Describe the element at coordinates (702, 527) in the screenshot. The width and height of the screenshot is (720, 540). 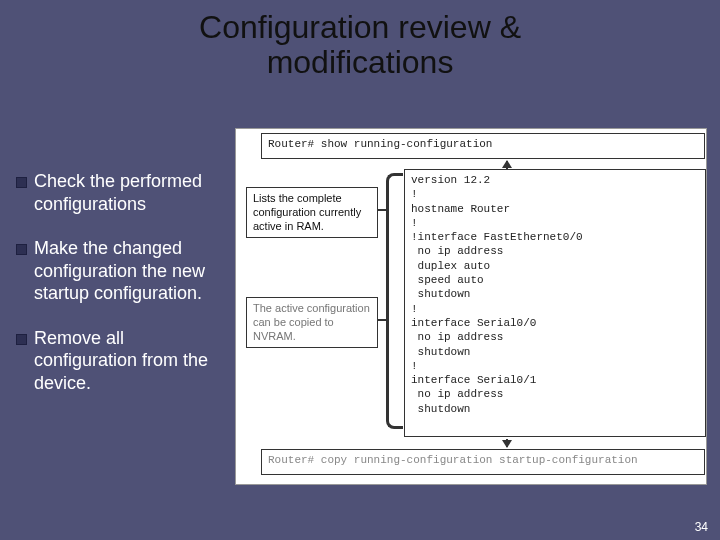
I see `page-number-value: 34` at that location.